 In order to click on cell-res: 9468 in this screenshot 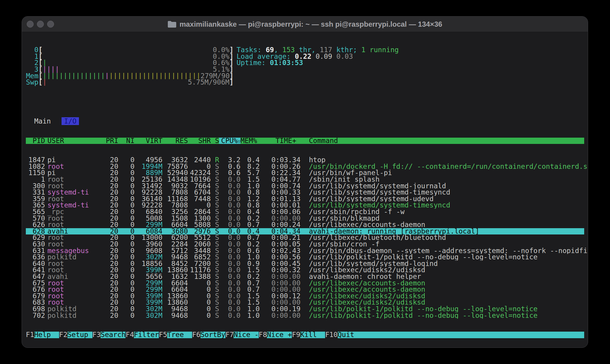, I will do `click(175, 316)`.